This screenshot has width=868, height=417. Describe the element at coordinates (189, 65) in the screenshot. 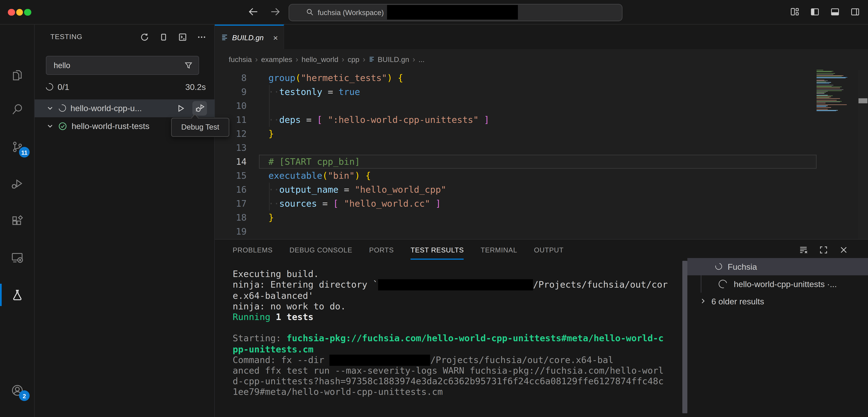

I see `filter-icon` at that location.